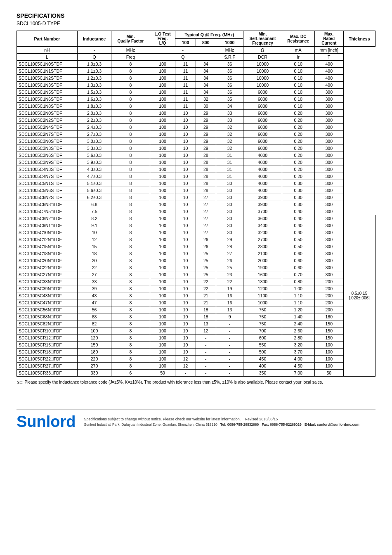  I want to click on cell-dcr: 0.70, so click(298, 275).